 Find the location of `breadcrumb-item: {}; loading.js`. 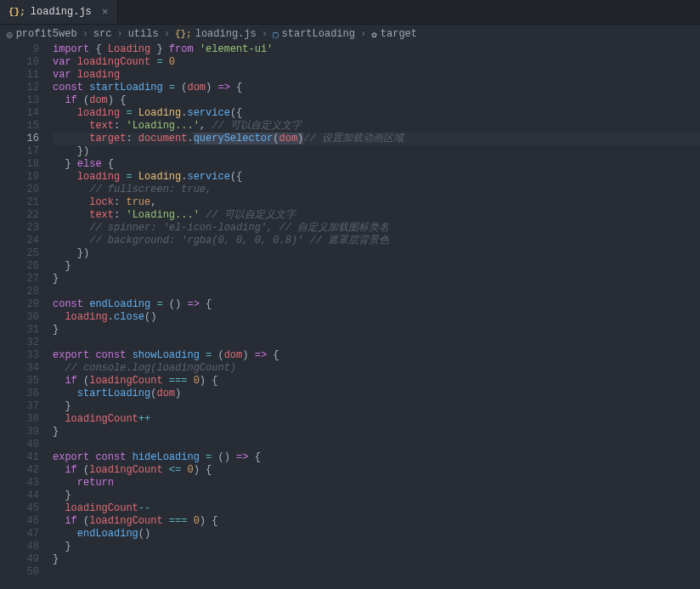

breadcrumb-item: {}; loading.js is located at coordinates (216, 34).